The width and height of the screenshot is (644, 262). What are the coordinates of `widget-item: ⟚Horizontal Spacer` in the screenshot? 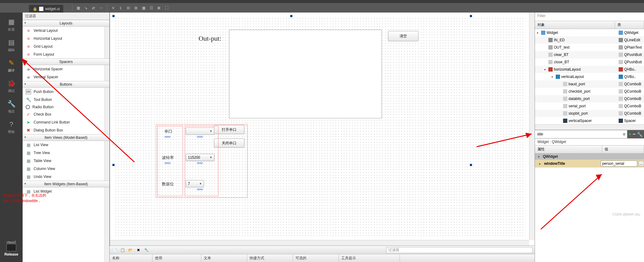 It's located at (66, 69).